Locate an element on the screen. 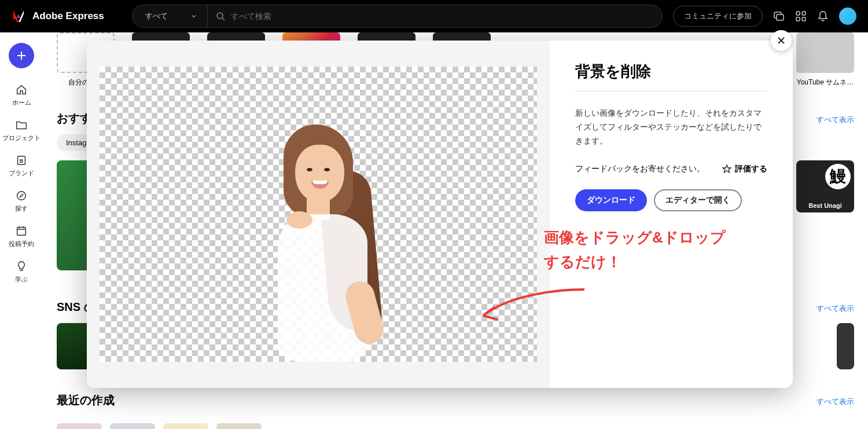  home-icon is located at coordinates (21, 90).